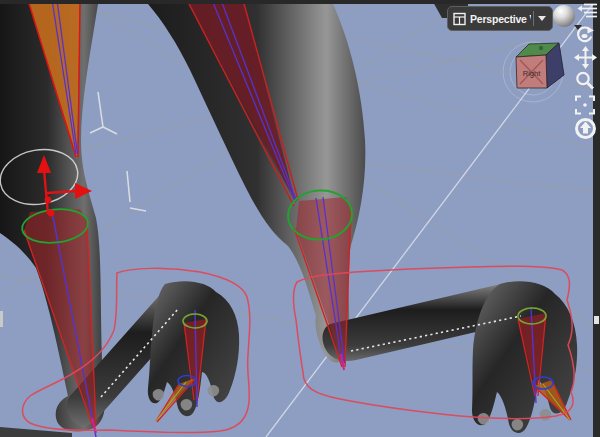  What do you see at coordinates (542, 18) in the screenshot?
I see `chevron-down-icon` at bounding box center [542, 18].